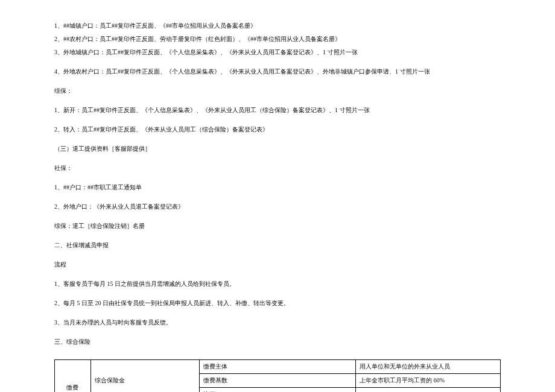 Image resolution: width=555 pixels, height=392 pixels. Describe the element at coordinates (278, 390) in the screenshot. I see `cell: 比例` at that location.